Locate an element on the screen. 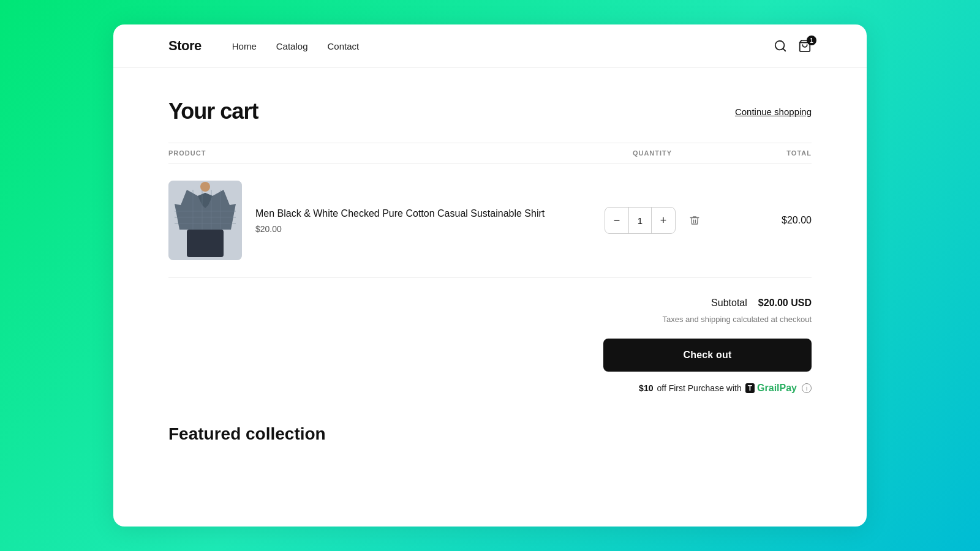 The width and height of the screenshot is (980, 551). product-price: $20.00 is located at coordinates (400, 229).